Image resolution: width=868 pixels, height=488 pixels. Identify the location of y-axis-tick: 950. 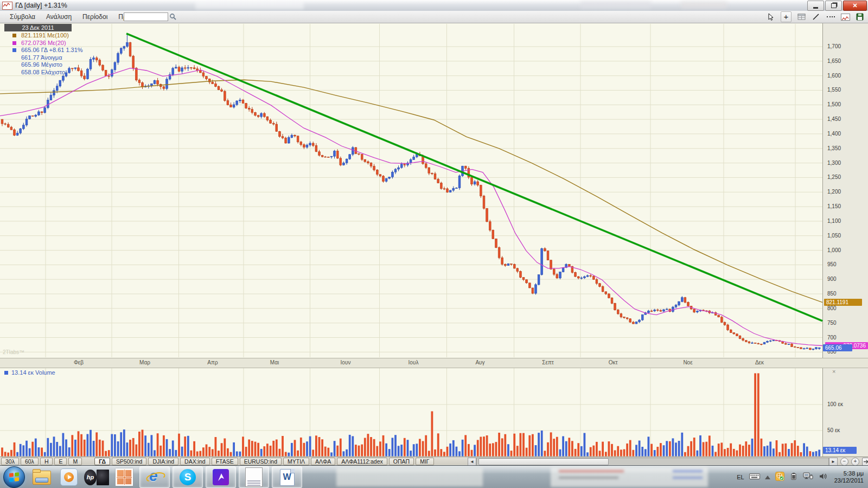
(832, 265).